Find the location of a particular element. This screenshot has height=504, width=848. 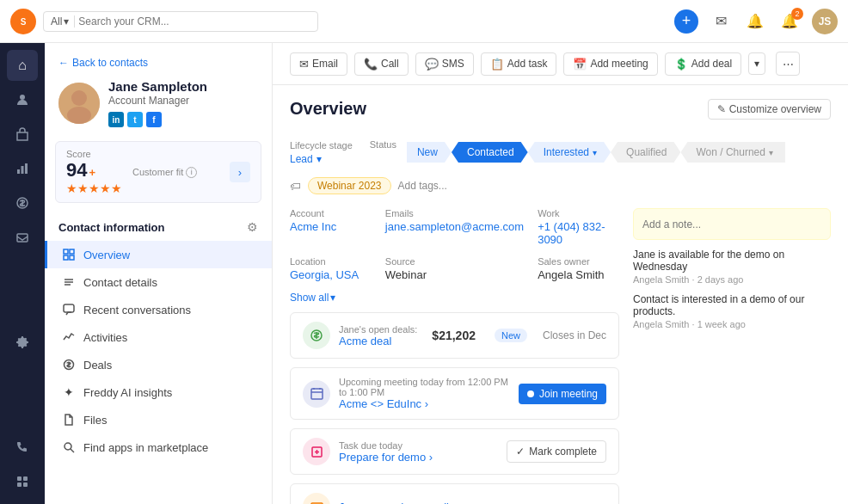

call-button: 📞 Call is located at coordinates (382, 64).